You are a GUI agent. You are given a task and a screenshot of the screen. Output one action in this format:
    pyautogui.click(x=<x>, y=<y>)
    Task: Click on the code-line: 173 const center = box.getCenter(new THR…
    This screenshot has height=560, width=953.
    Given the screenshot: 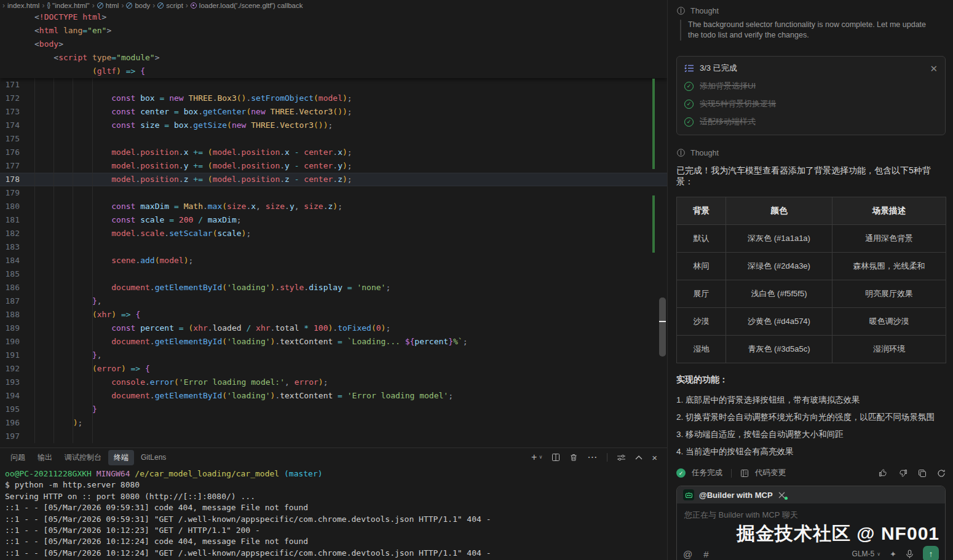 What is the action you would take?
    pyautogui.click(x=333, y=112)
    